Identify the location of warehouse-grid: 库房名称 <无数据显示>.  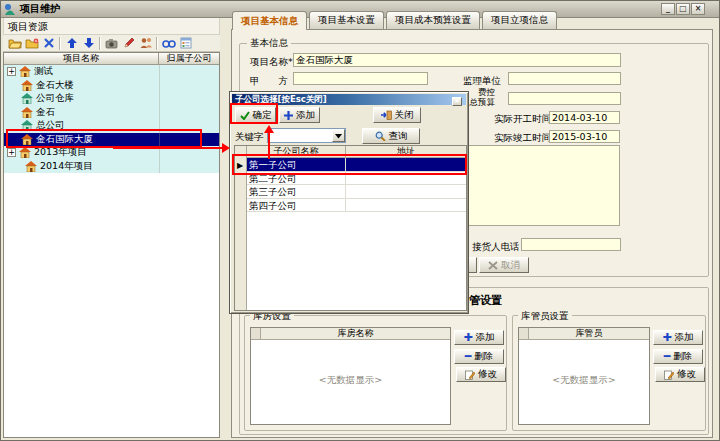
(350, 376).